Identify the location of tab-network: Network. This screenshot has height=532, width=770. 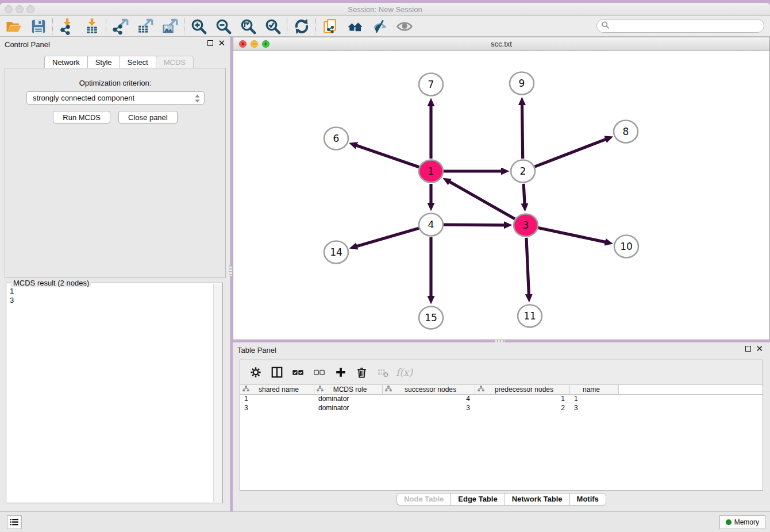
(66, 62).